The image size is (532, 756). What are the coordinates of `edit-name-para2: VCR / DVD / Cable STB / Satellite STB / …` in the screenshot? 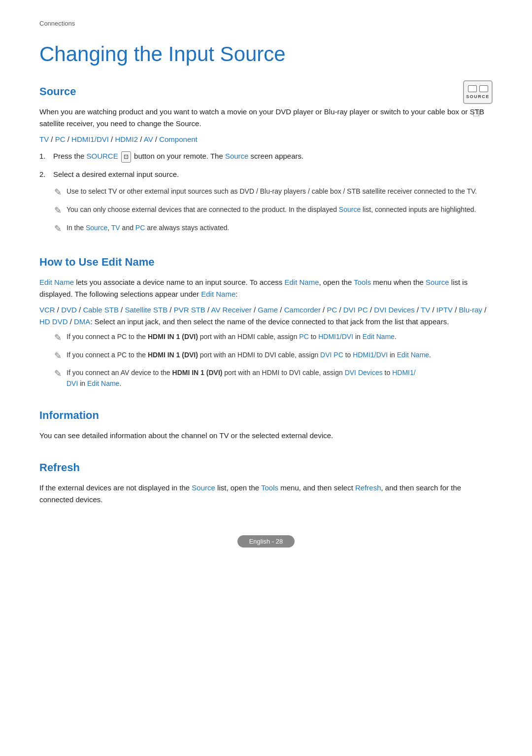 It's located at (266, 316).